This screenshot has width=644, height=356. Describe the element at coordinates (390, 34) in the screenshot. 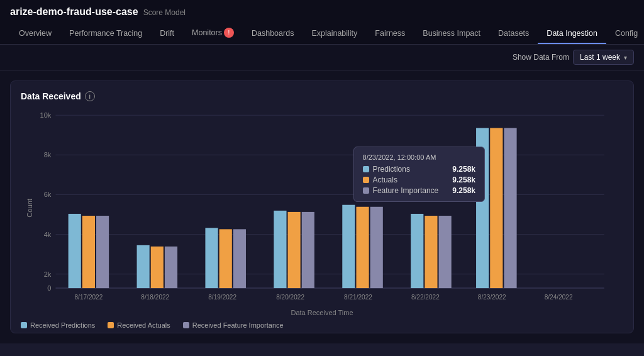

I see `nav-tab-fairness: Fairness` at that location.